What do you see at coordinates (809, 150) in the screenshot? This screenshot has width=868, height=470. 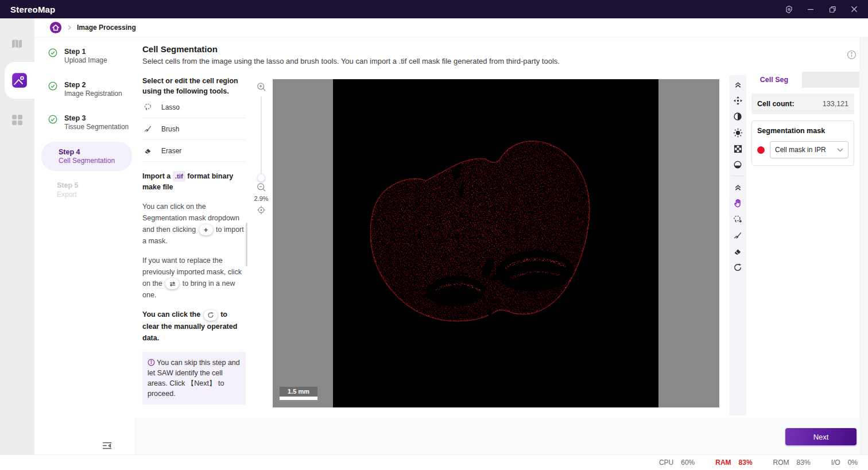 I see `mask-dropdown: Cell mask in IPR` at bounding box center [809, 150].